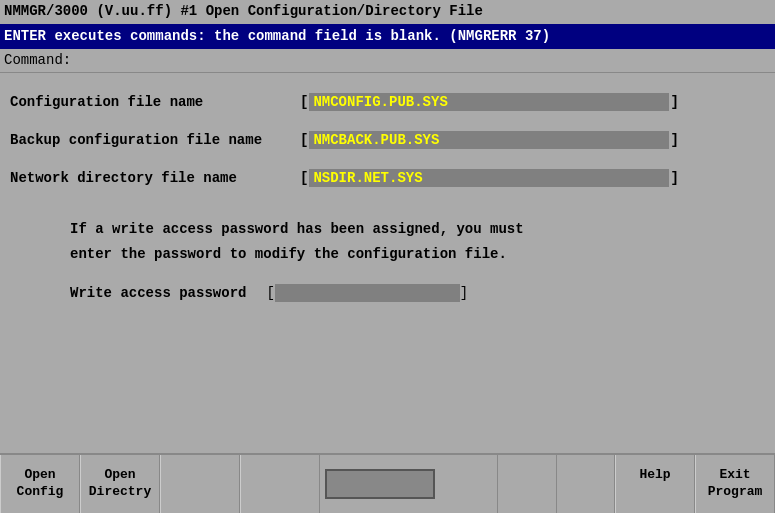 Image resolution: width=775 pixels, height=513 pixels. What do you see at coordinates (155, 140) in the screenshot?
I see `backup-file-label: Backup configuration file name` at bounding box center [155, 140].